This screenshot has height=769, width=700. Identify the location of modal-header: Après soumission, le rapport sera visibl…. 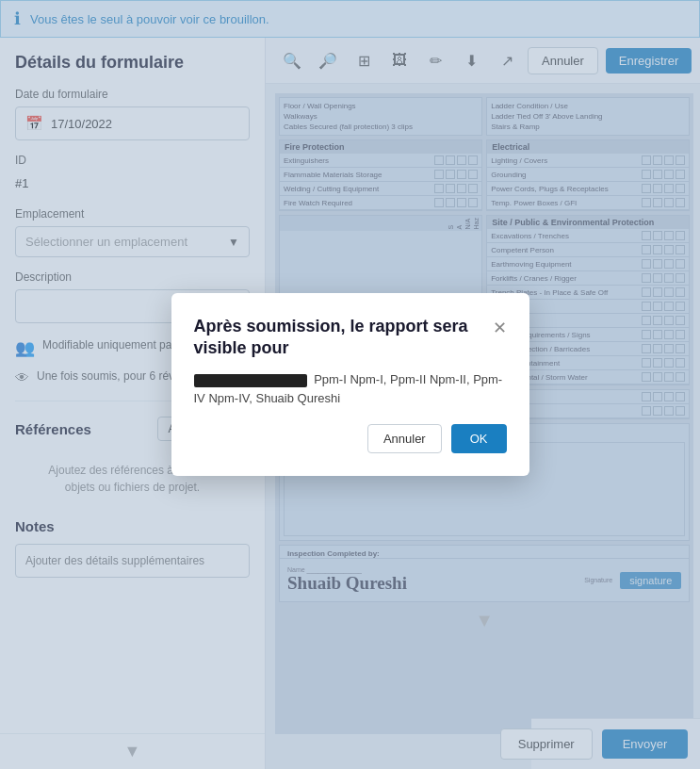
(350, 337).